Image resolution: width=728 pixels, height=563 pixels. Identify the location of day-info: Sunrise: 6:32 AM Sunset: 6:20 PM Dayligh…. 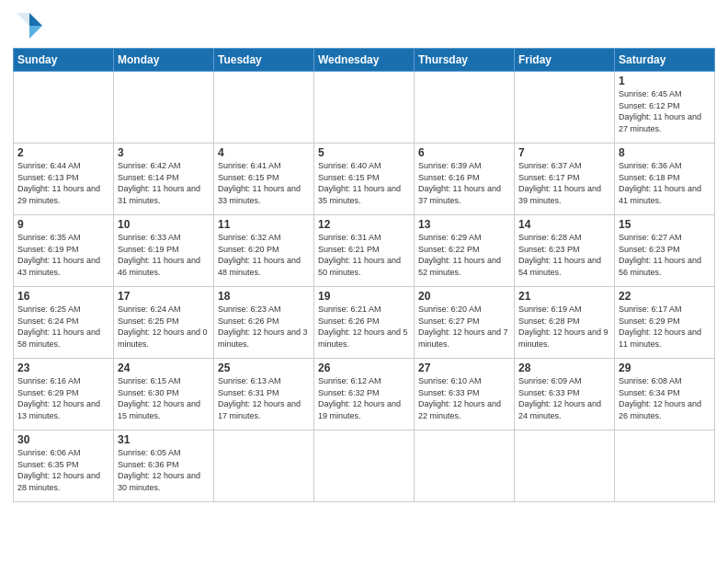
(264, 255).